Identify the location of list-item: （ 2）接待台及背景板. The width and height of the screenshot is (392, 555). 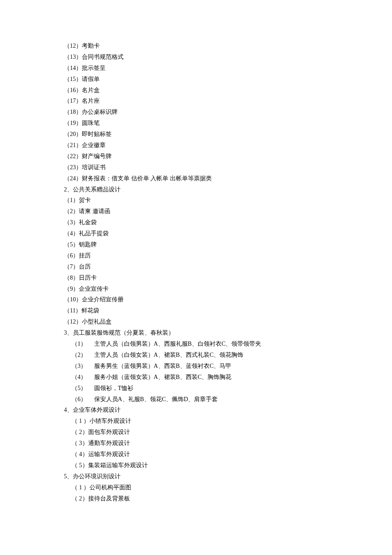
(196, 499).